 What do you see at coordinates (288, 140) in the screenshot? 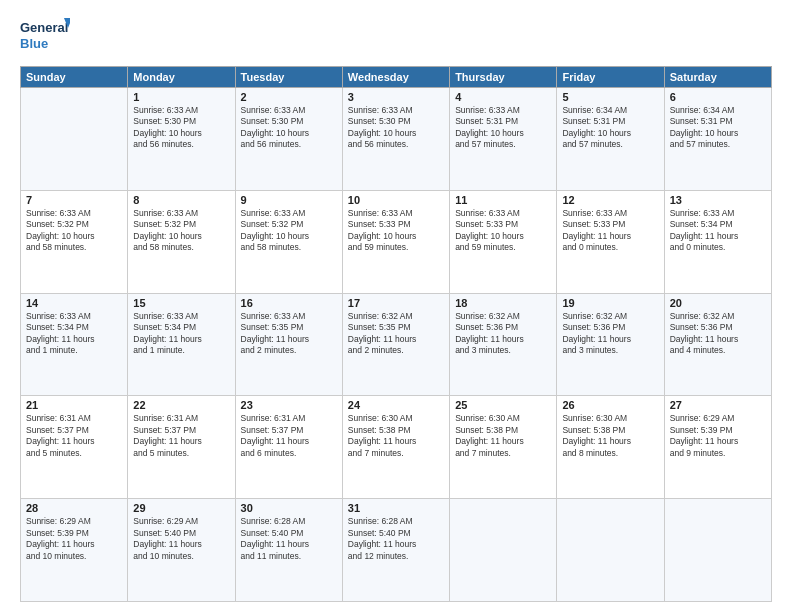
I see `calendar-cell: 2Sunrise: 6:33 AM Sunset: 5:30 PM Daylig…` at bounding box center [288, 140].